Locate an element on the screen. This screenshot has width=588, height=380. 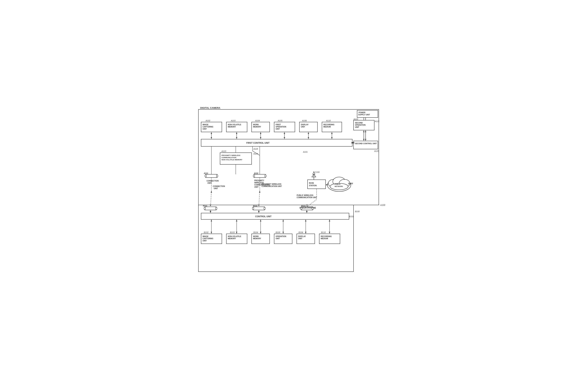
a112-box is located at coordinates (260, 176).